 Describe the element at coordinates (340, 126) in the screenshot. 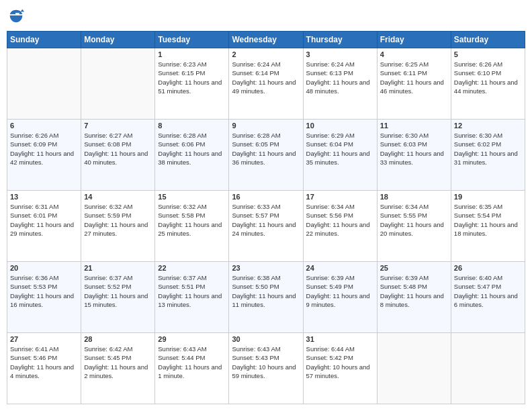

I see `day-number: 10` at that location.